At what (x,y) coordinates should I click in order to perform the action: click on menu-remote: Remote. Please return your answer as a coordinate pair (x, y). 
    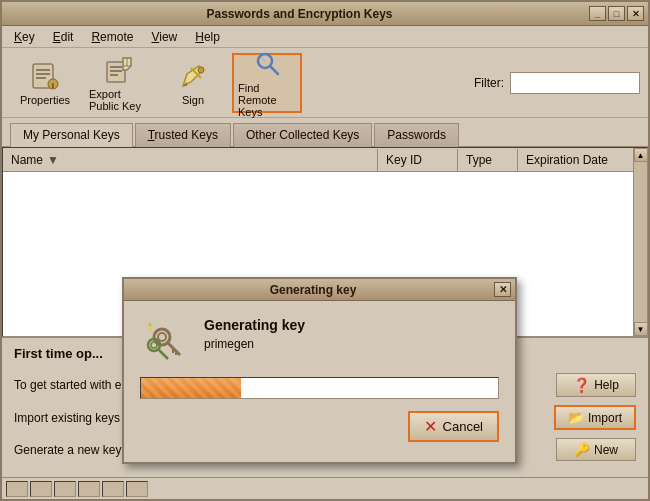
    Looking at the image, I should click on (112, 37).